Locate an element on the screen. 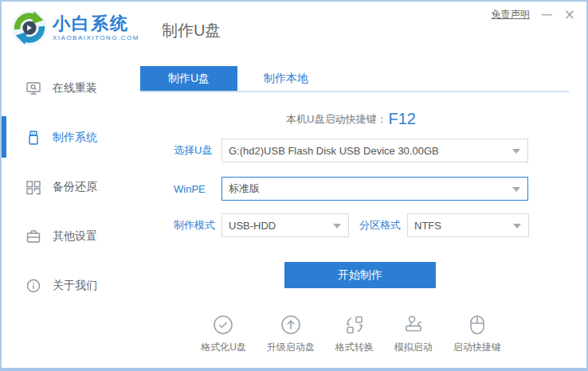 This screenshot has height=371, width=588. winpe-label: WinPE is located at coordinates (198, 189).